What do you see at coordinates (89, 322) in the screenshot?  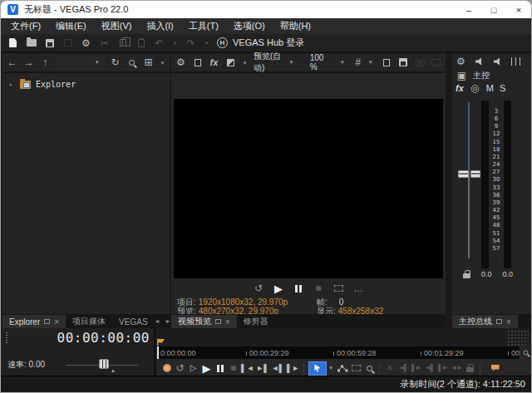 I see `panel-tab: 项目媒体 ×` at bounding box center [89, 322].